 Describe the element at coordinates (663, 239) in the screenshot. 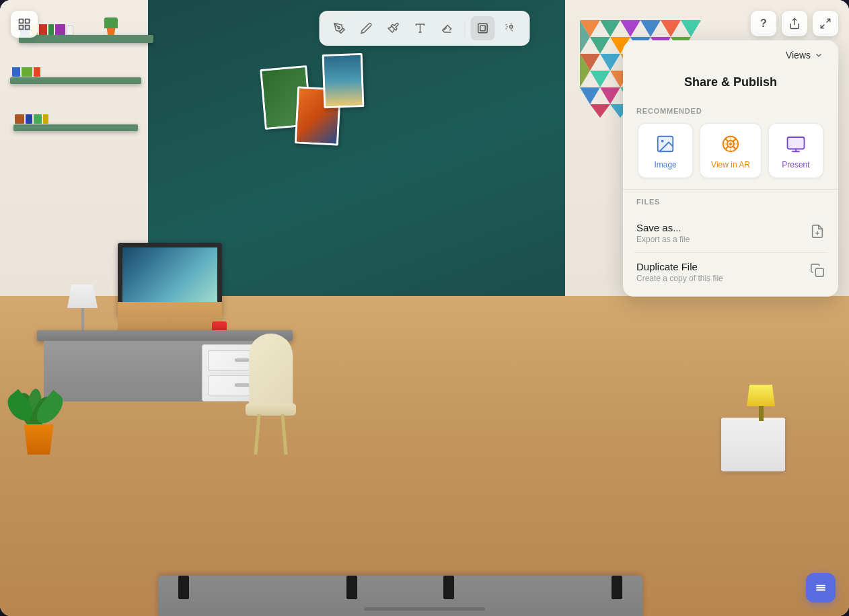

I see `save-as-subtitle: Export as a file` at that location.